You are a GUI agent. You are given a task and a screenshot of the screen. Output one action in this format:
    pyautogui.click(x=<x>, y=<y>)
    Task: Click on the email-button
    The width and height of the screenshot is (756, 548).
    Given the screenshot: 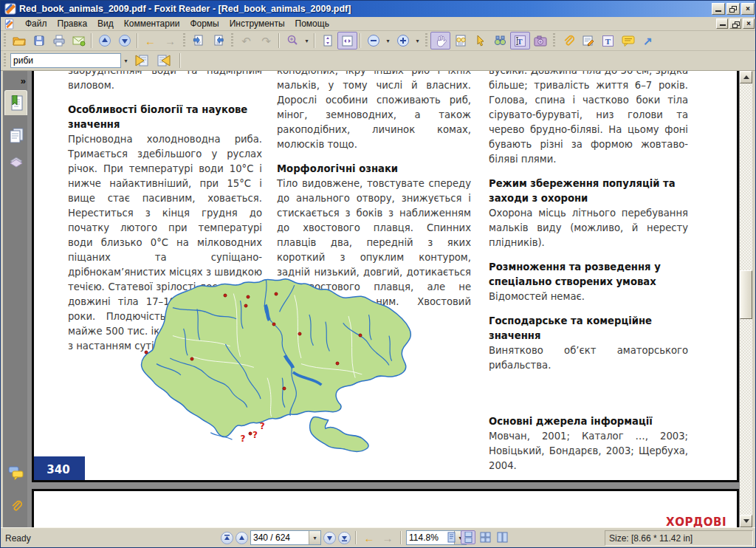 What is the action you would take?
    pyautogui.click(x=78, y=41)
    